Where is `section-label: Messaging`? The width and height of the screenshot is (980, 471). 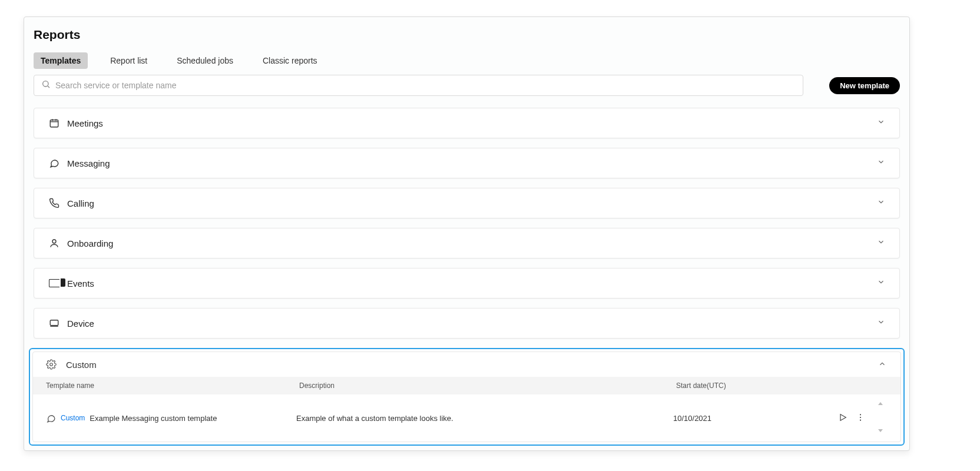
section-label: Messaging is located at coordinates (472, 164).